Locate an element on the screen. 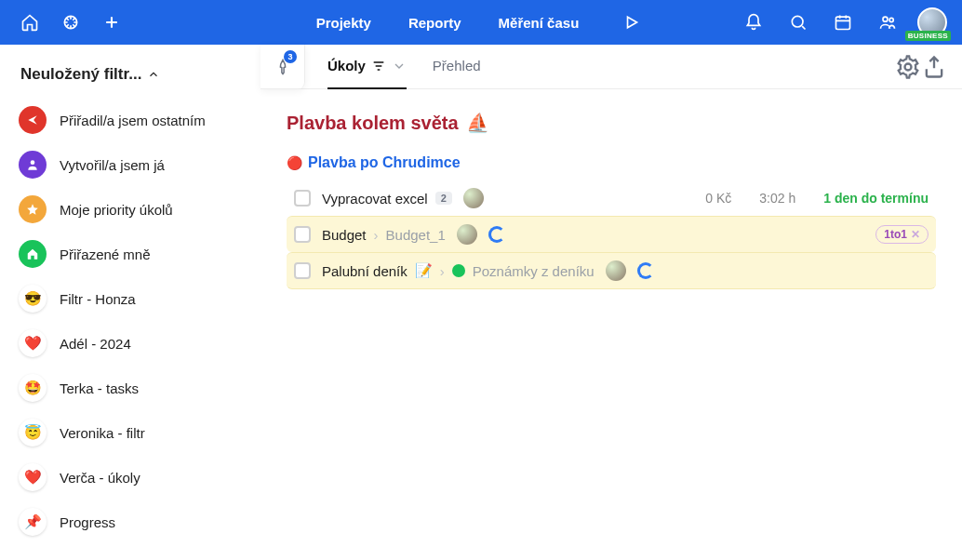  task-name: Palubní deník📝›Poznámky z deníku is located at coordinates (458, 271).